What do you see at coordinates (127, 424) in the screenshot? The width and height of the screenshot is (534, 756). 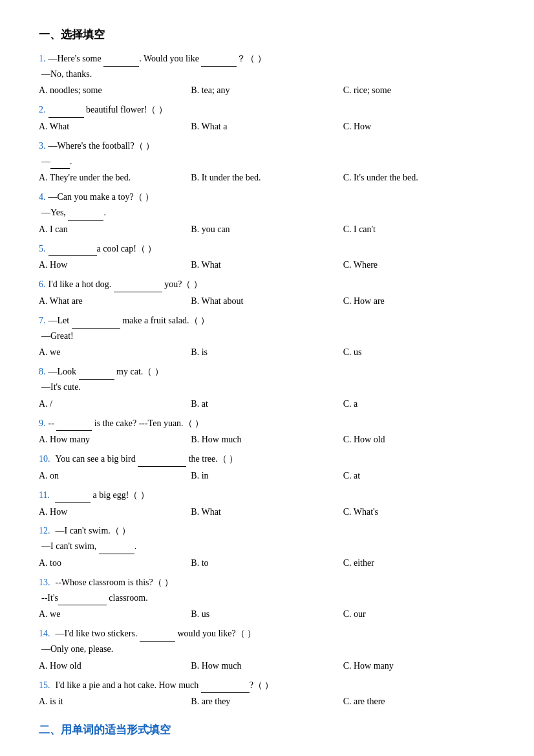 I see `q9-line1: -- is the cake? ---Ten yuan.（ ）` at bounding box center [127, 424].